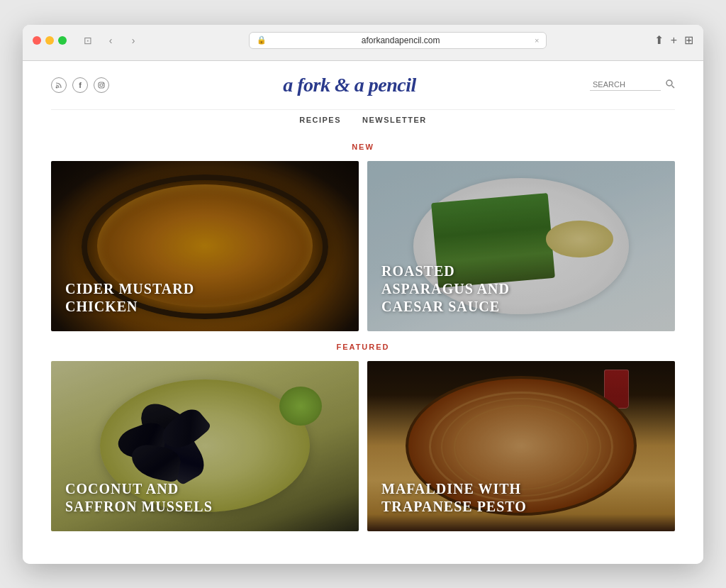  What do you see at coordinates (521, 446) in the screenshot?
I see `recipe-card-pasta: MAFALDINE WITHTRAPANESE PESTO` at bounding box center [521, 446].